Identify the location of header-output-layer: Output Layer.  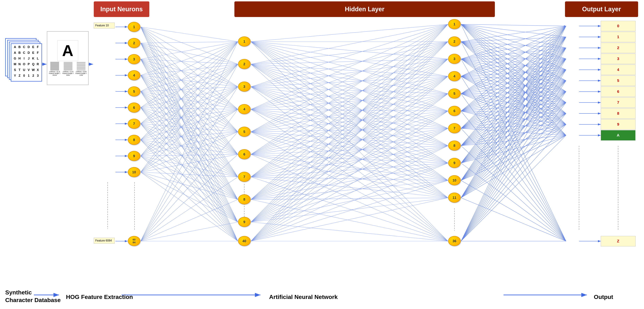
(602, 9).